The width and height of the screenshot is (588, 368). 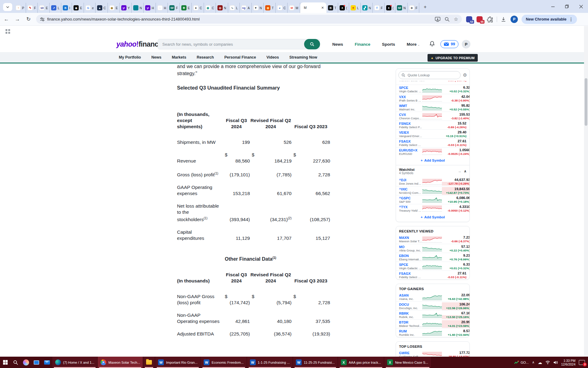 What do you see at coordinates (210, 8) in the screenshot?
I see `browser-tab: ◍C` at bounding box center [210, 8].